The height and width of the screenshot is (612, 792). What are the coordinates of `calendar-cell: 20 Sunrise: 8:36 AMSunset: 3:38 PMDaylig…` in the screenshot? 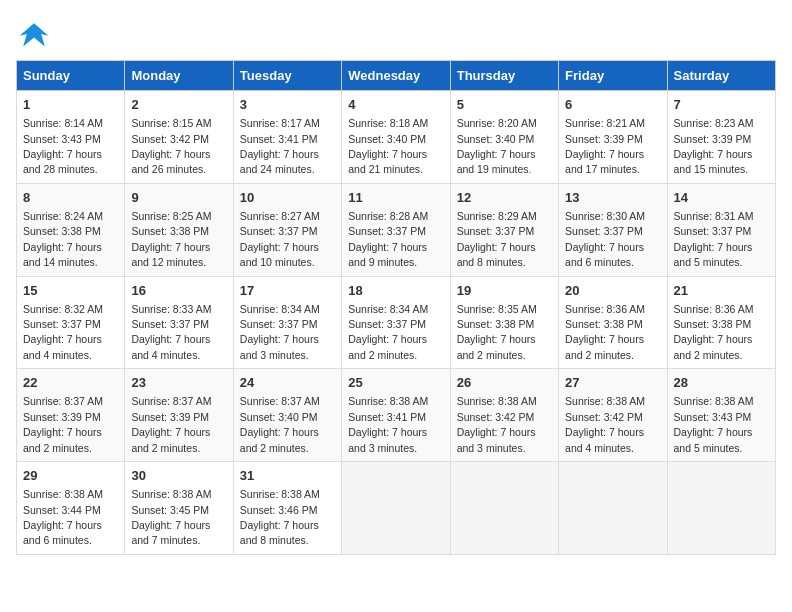 It's located at (613, 322).